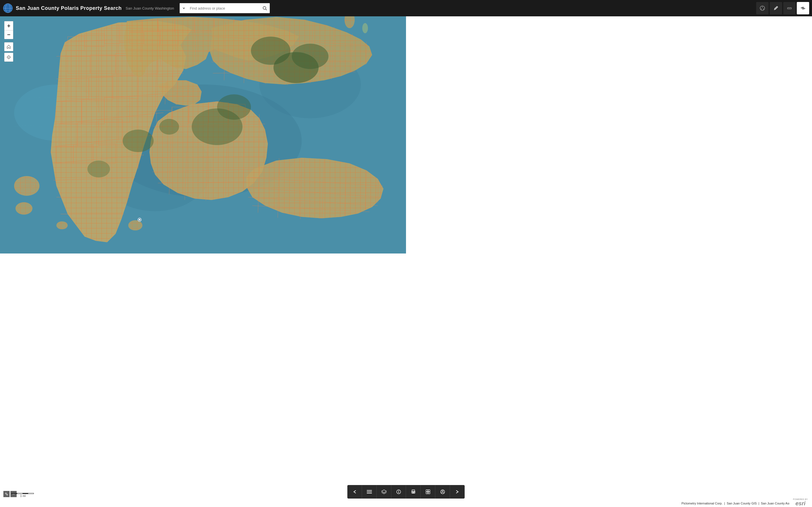  I want to click on header: San Juan County Polaris Property Search …, so click(203, 8).